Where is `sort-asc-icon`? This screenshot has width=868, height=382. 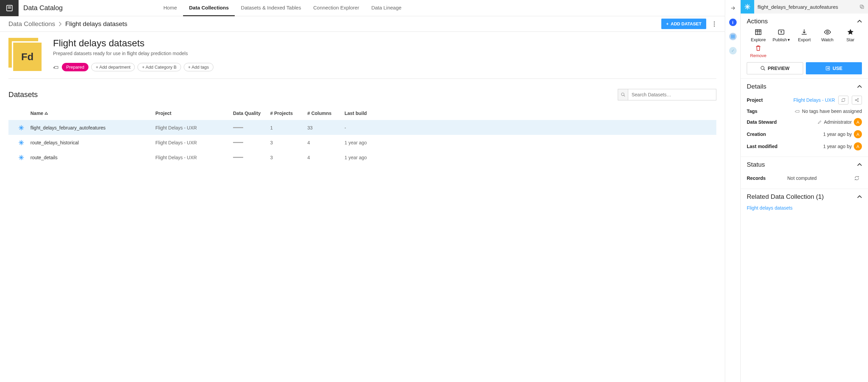 sort-asc-icon is located at coordinates (46, 113).